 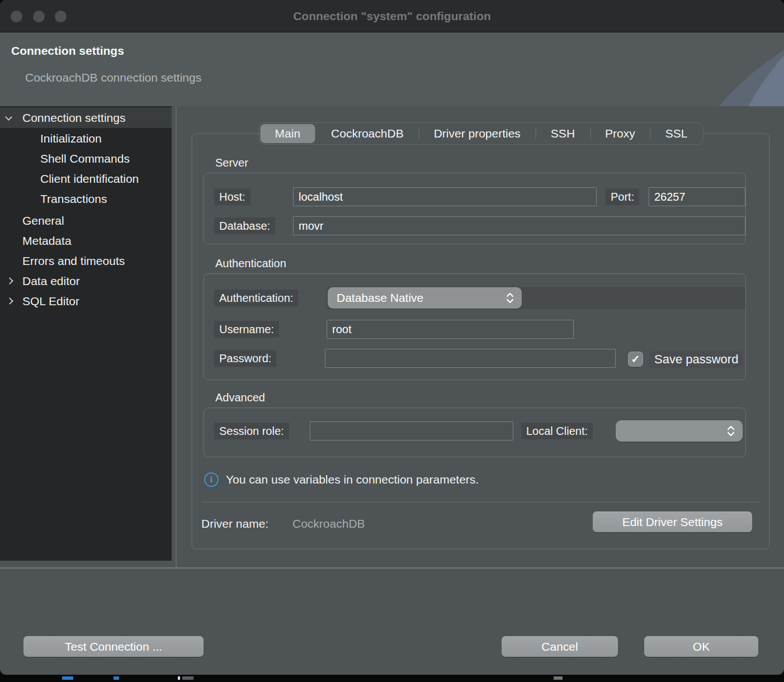 What do you see at coordinates (233, 197) in the screenshot?
I see `host-label: Host:` at bounding box center [233, 197].